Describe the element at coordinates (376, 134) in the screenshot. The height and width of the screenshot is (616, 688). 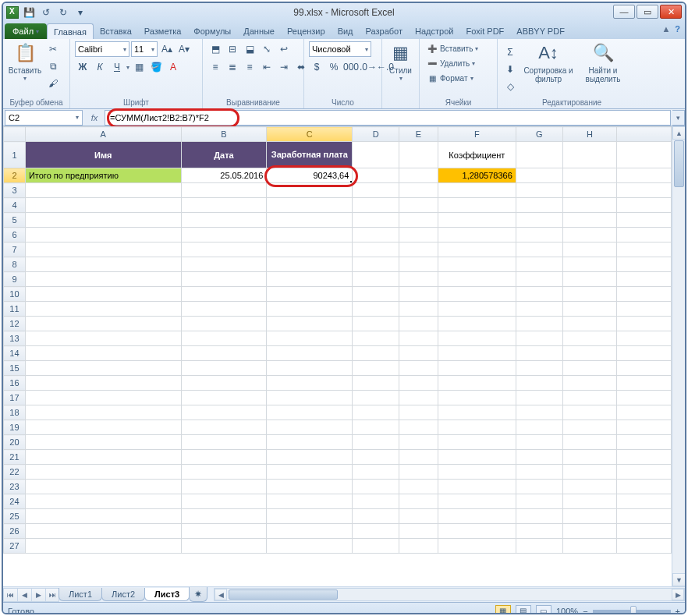
I see `col-header-D: D` at that location.